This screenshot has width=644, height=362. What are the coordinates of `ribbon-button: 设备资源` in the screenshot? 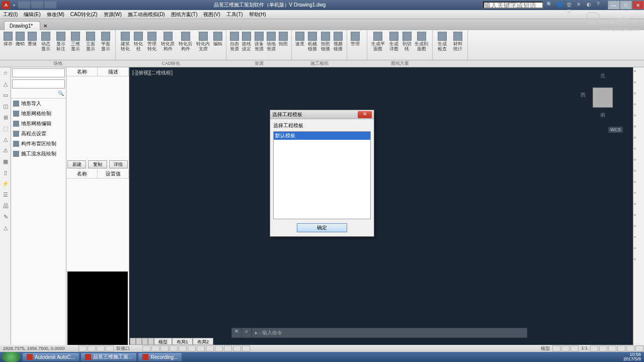 It's located at (259, 45).